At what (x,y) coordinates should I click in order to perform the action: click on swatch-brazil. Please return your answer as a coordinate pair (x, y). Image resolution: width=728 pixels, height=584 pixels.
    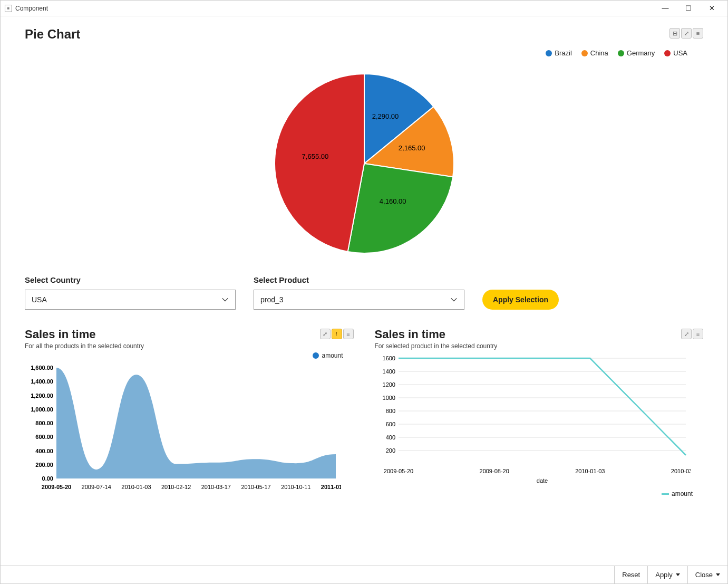
    Looking at the image, I should click on (549, 53).